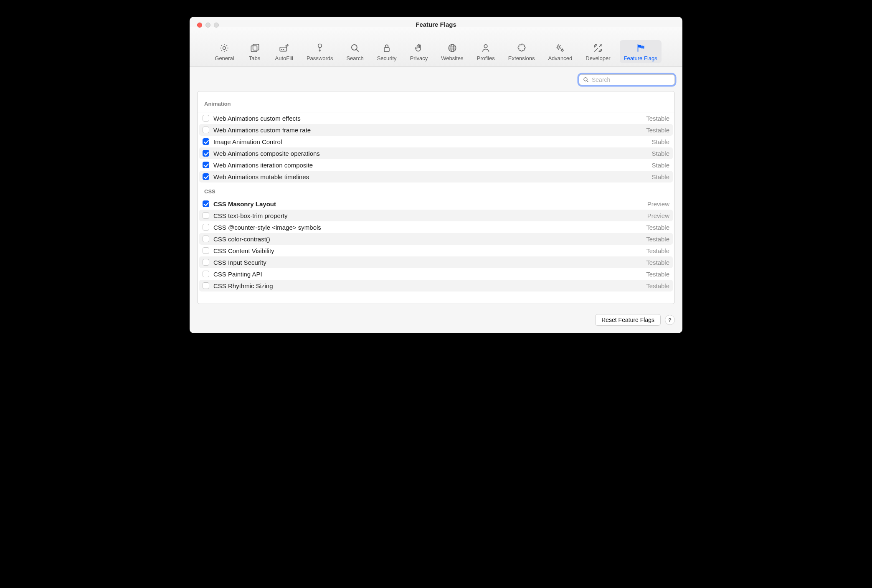 This screenshot has width=872, height=588. Describe the element at coordinates (355, 52) in the screenshot. I see `toolbar-item-search: Search` at that location.